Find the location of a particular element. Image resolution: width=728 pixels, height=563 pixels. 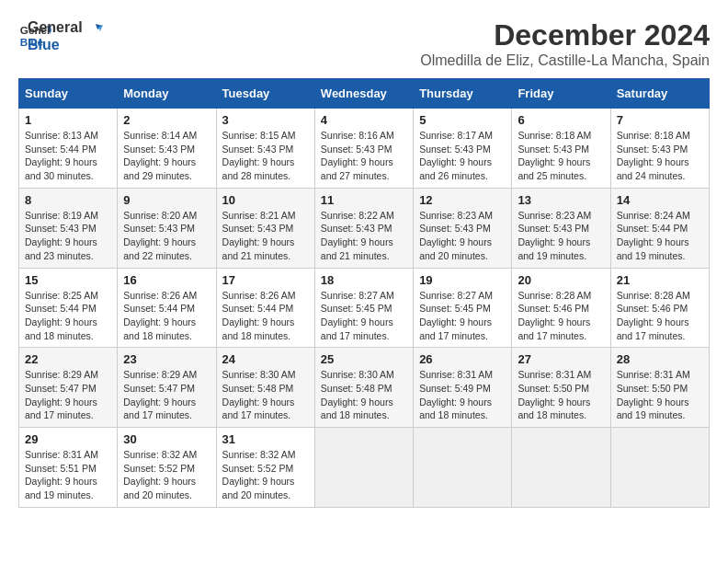

logo-general: General is located at coordinates (65, 28).